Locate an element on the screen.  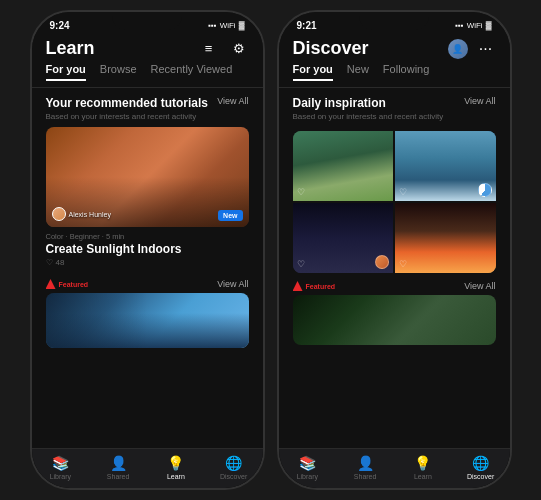
discover-featured-label: Featured is located at coordinates (321, 286).